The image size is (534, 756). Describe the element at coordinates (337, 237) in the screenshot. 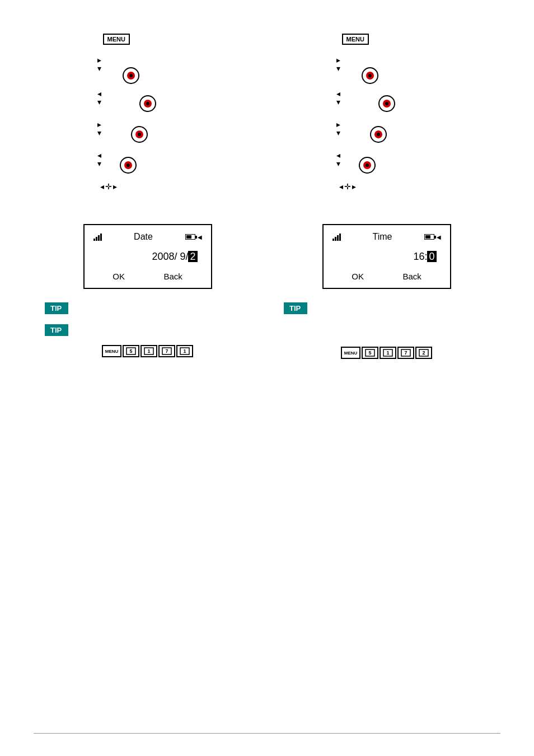

I see `right-signal-icon` at that location.